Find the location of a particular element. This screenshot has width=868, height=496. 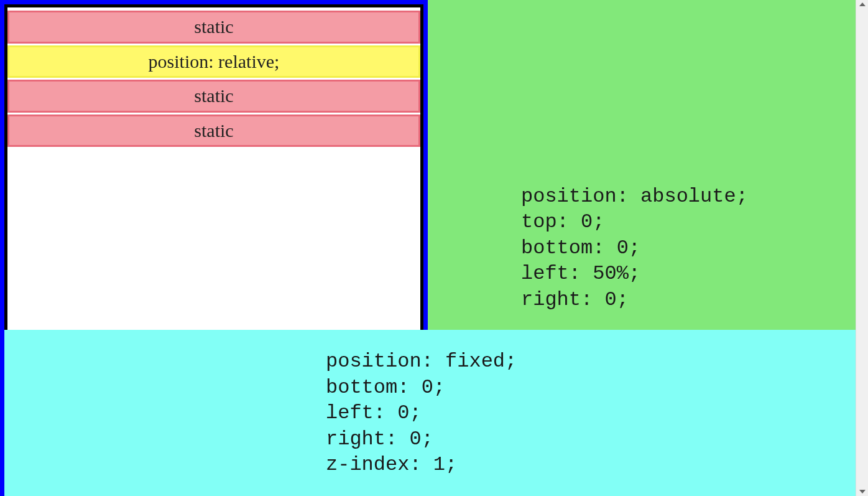

scroll-up-icon is located at coordinates (862, 4).